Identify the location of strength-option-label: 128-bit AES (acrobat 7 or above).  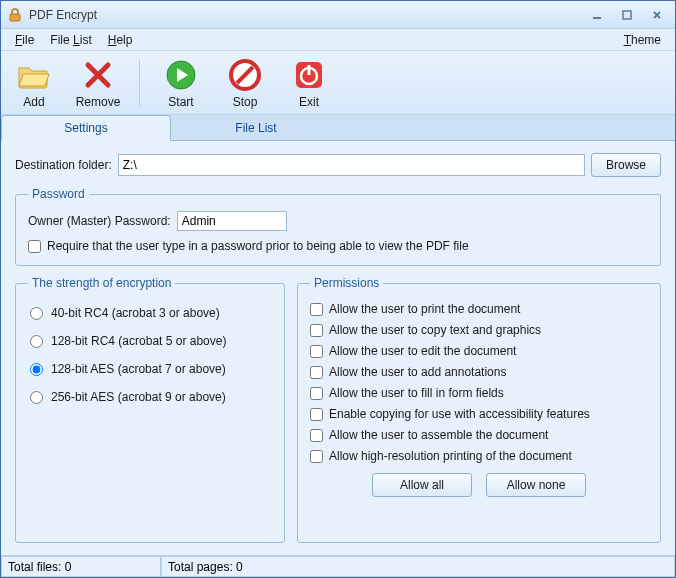
(138, 369).